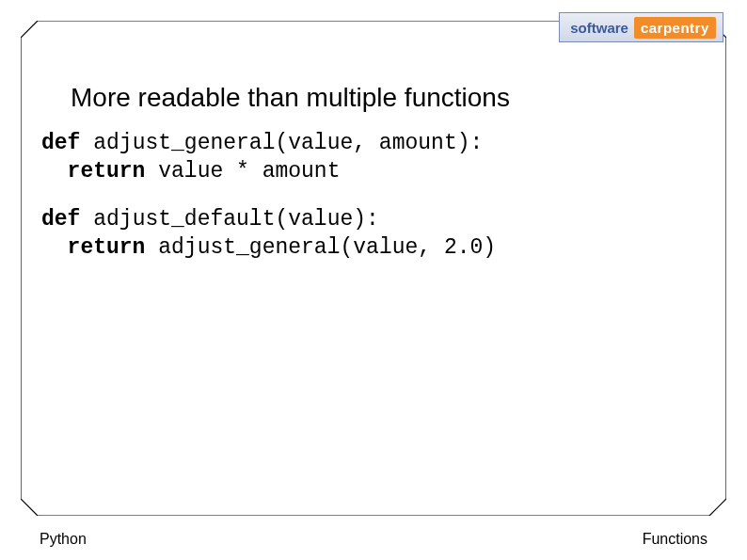  What do you see at coordinates (675, 28) in the screenshot?
I see `logo-text-right: carpentry` at bounding box center [675, 28].